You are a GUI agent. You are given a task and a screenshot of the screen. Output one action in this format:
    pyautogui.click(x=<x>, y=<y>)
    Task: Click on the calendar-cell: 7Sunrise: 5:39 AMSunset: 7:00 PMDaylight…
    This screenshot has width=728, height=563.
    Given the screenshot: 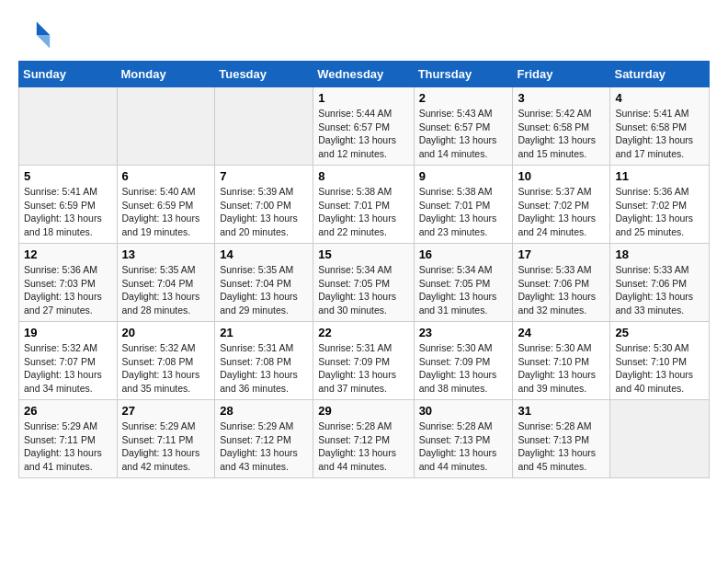 What is the action you would take?
    pyautogui.click(x=265, y=204)
    